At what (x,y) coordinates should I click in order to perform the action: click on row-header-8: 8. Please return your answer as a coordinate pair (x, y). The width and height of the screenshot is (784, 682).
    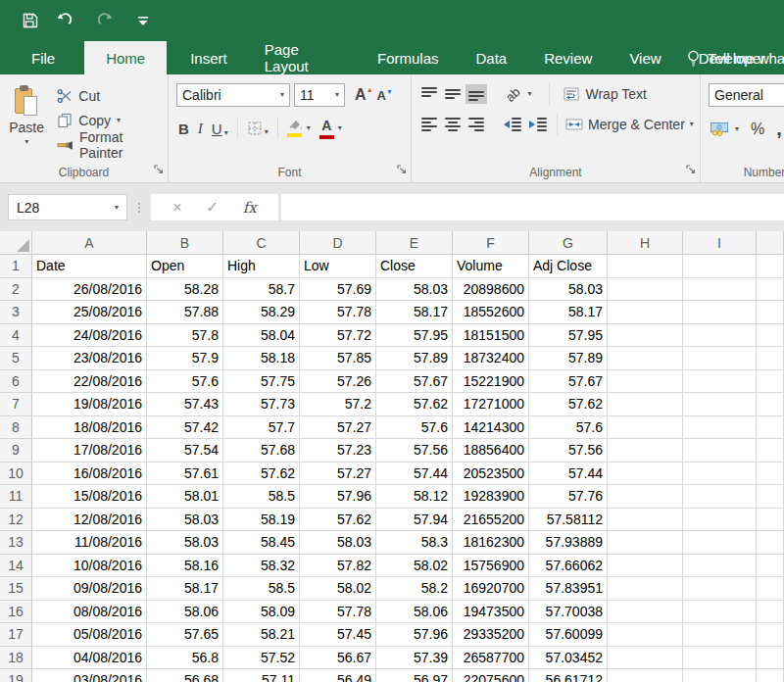
    Looking at the image, I should click on (16, 428).